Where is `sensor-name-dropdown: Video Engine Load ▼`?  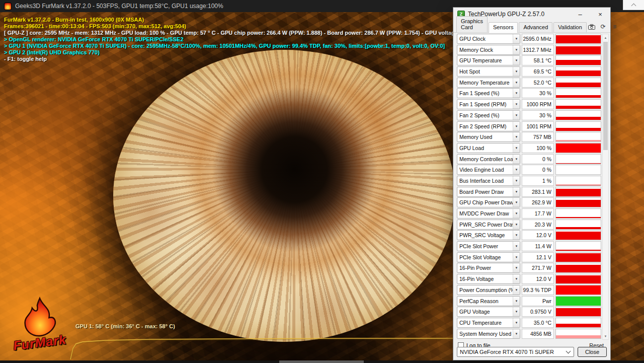
sensor-name-dropdown: Video Engine Load ▼ is located at coordinates (489, 170).